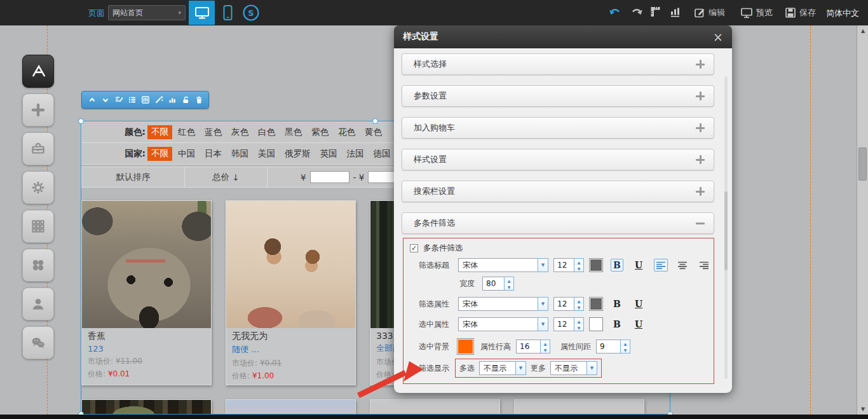  I want to click on section-search-bar: 搜索栏设置, so click(558, 191).